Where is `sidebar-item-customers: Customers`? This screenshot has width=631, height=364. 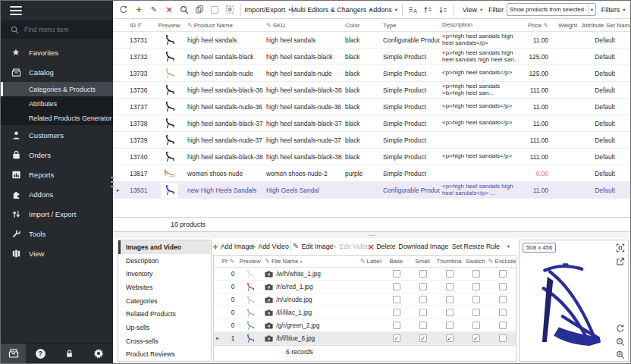 sidebar-item-customers: Customers is located at coordinates (57, 135).